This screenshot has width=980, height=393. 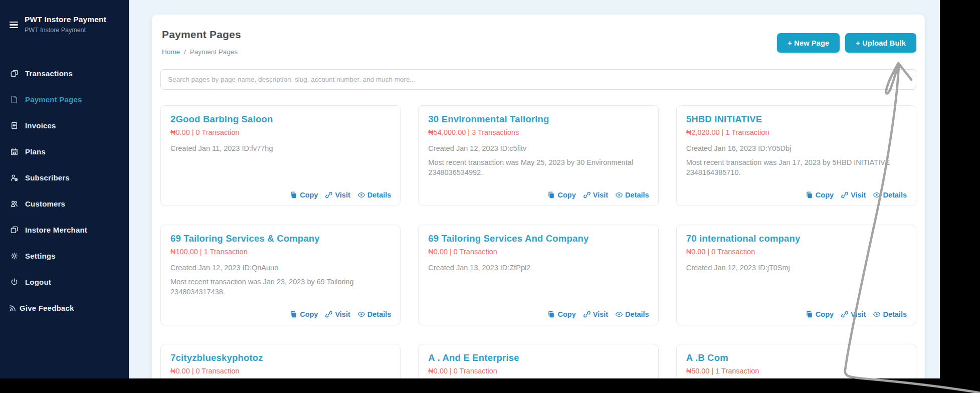 I want to click on sidebar-item-settings: Settings, so click(x=64, y=256).